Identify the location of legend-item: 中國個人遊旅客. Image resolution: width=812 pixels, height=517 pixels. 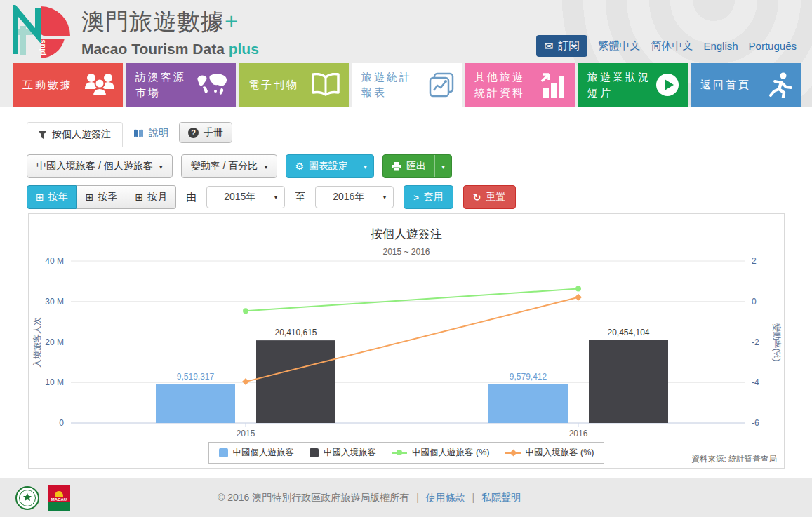
(257, 453).